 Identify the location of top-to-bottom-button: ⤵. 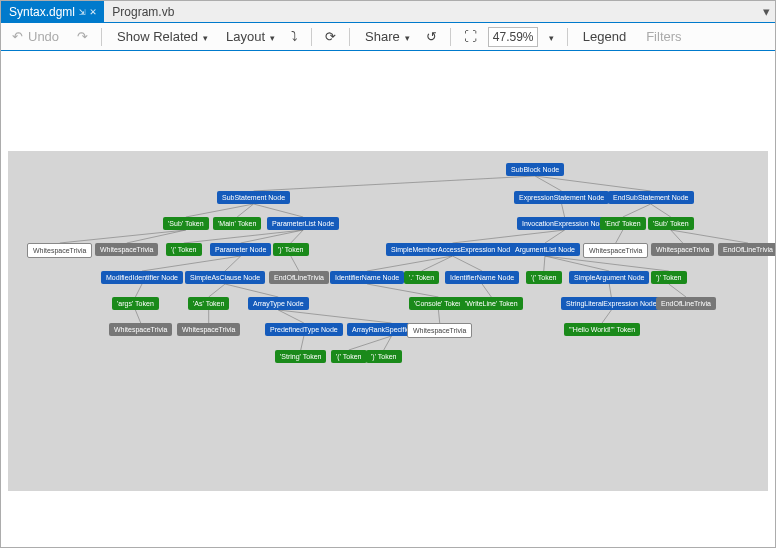
(294, 37).